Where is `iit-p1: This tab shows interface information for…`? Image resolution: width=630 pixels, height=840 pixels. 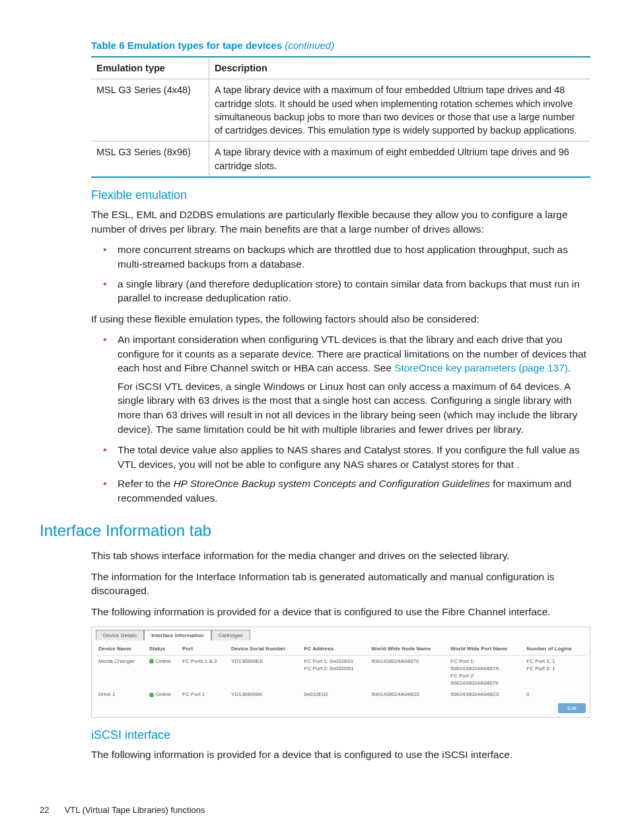 iit-p1: This tab shows interface information for… is located at coordinates (341, 556).